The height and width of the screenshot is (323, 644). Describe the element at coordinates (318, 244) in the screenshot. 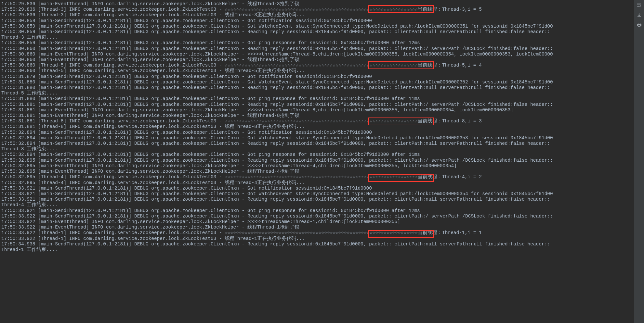

I see `log-line: 17:50:34.938 [main-SendThread(127.0.0.1:…` at that location.